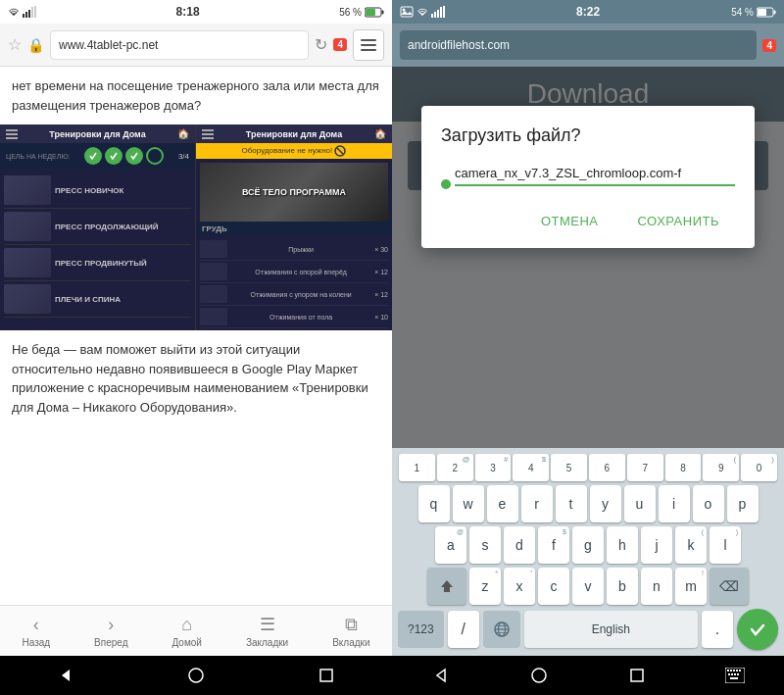 This screenshot has width=784, height=695. I want to click on key-p: p, so click(743, 504).